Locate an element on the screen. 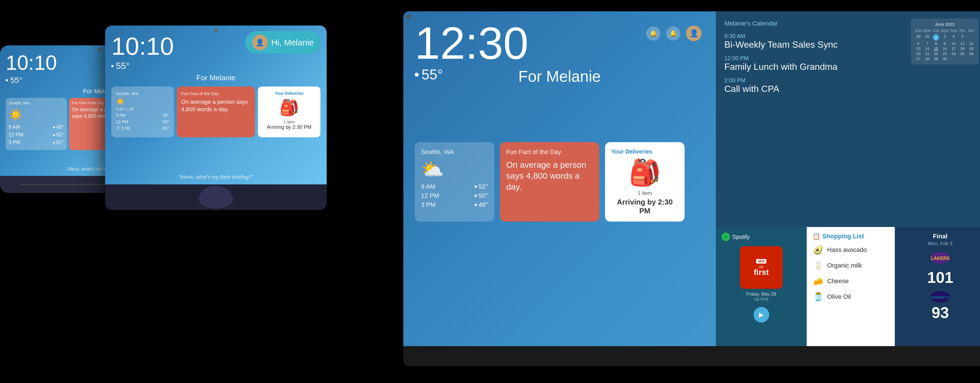 Image resolution: width=980 pixels, height=383 pixels. medium-cards: Seattle, WA ☀️ H 64° L 49° 9 AM48° 12 PM… is located at coordinates (216, 112).